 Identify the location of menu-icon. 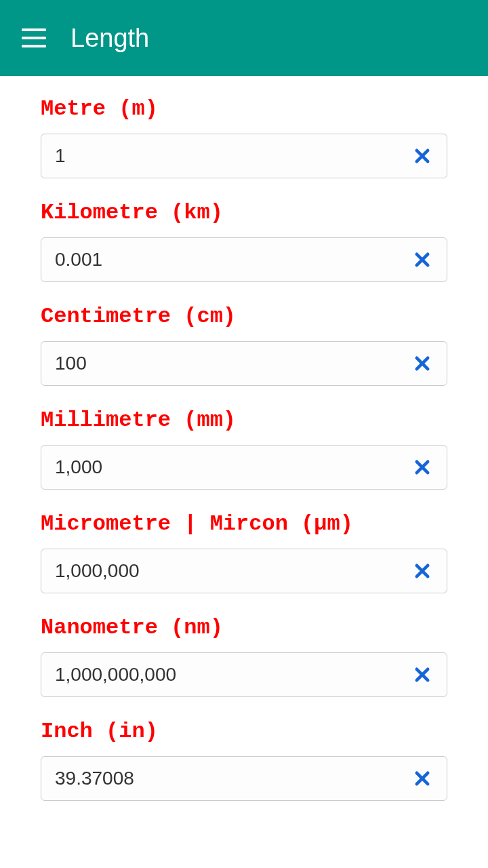
(34, 38).